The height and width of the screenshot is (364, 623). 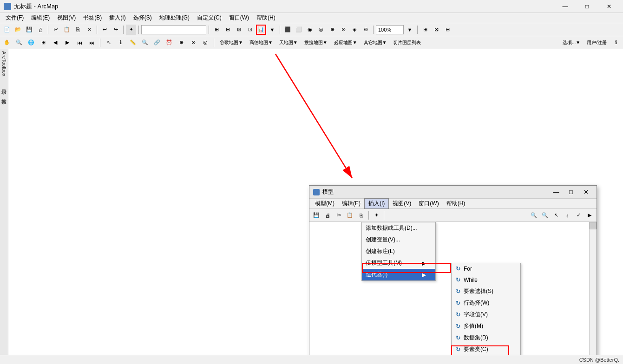 I want to click on tool-btn-2: ⊟, so click(x=228, y=30).